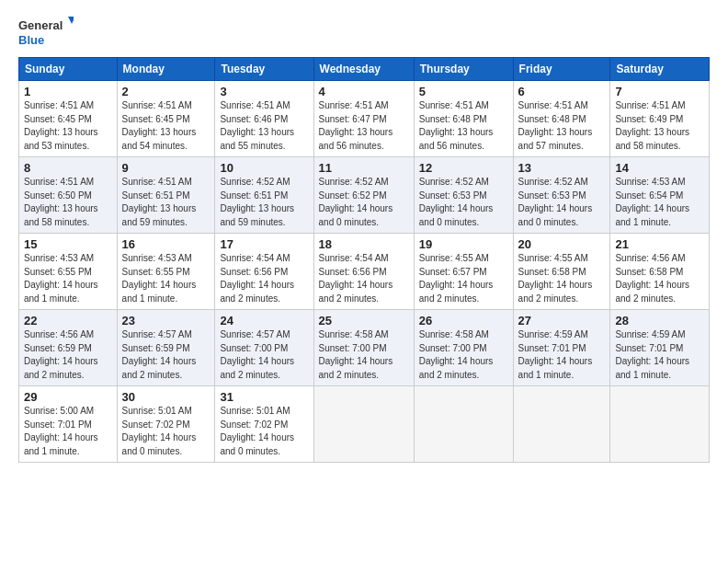 Image resolution: width=728 pixels, height=563 pixels. Describe the element at coordinates (562, 120) in the screenshot. I see `calendar-cell: 6Sunrise: 4:51 AMSunset: 6:48 PMDaylight…` at that location.